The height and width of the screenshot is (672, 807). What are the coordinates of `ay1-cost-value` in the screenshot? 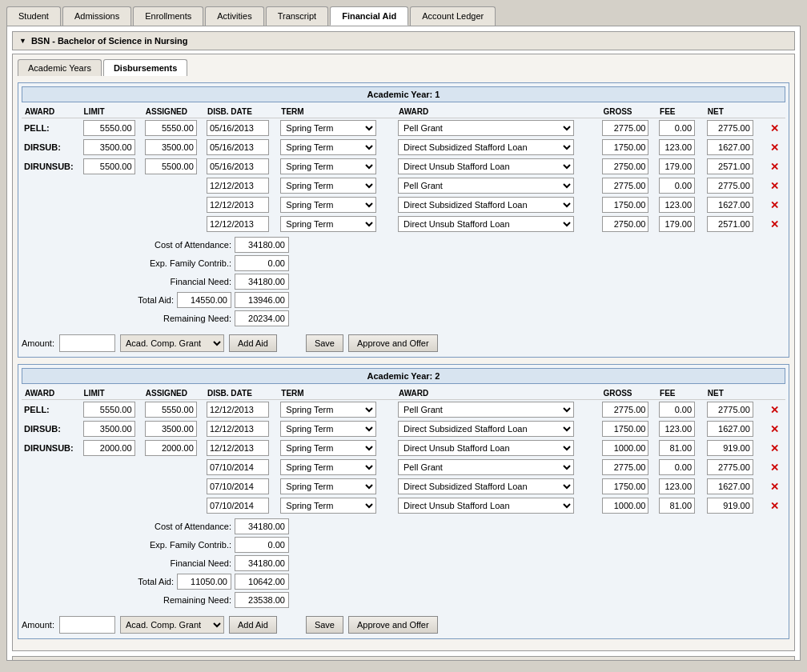 It's located at (262, 245).